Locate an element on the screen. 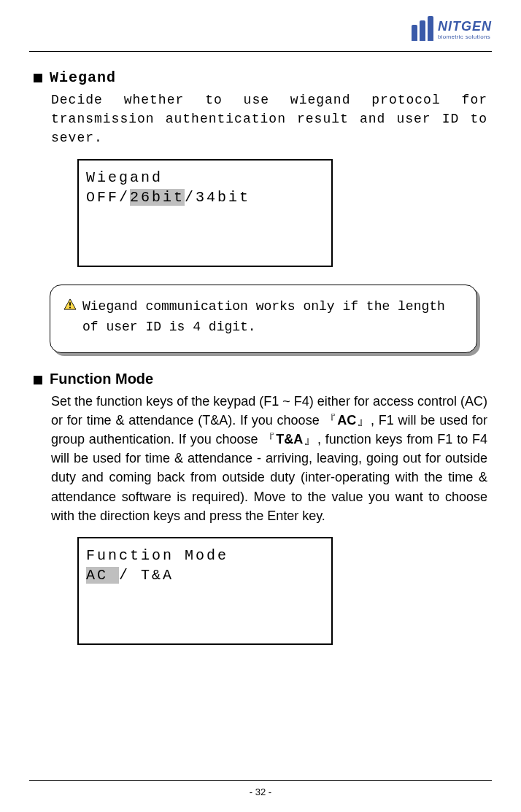 The image size is (521, 812). warning-triangle-icon is located at coordinates (70, 304).